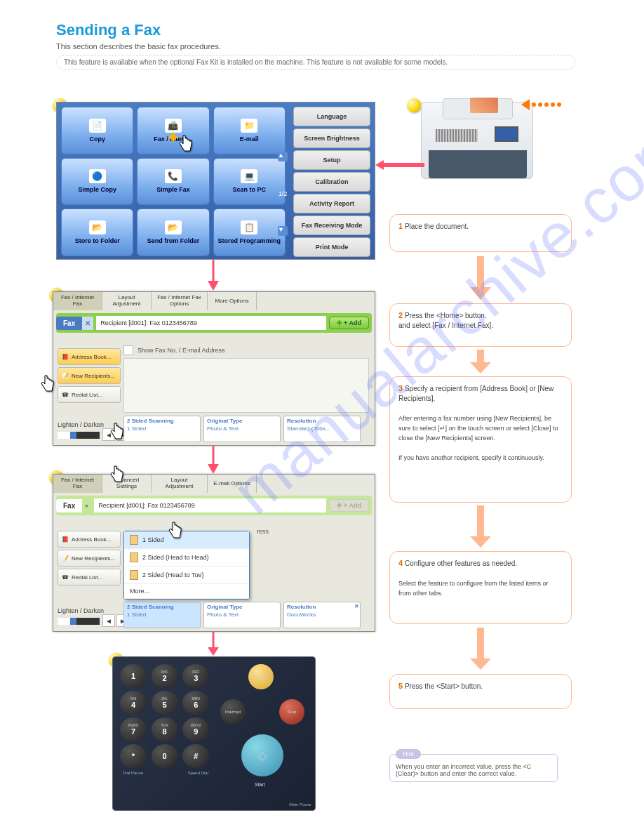  What do you see at coordinates (133, 703) in the screenshot?
I see `key-4: GHI4` at bounding box center [133, 703].